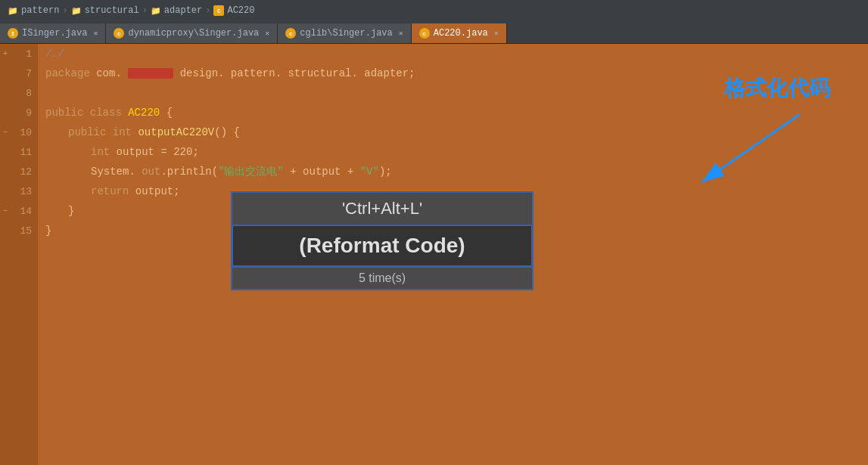  What do you see at coordinates (434, 33) in the screenshot?
I see `tab-bar: I ISinger.java ✕ c dynamicproxy\Singer.j…` at bounding box center [434, 33].